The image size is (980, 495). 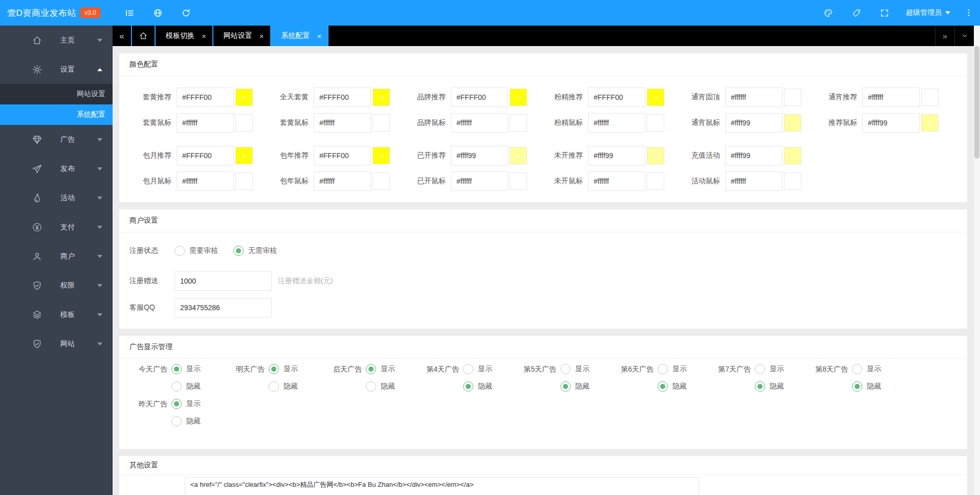 I want to click on radio-no-review: 无需审核, so click(x=255, y=251).